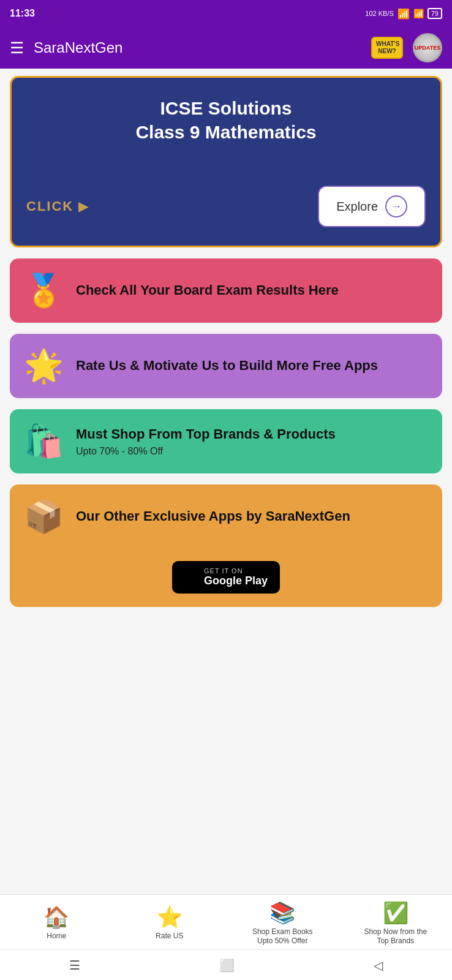 The image size is (452, 980). What do you see at coordinates (253, 517) in the screenshot?
I see `exclusive-apps-title: Our Other Exclusive Apps by SaraNextGen` at bounding box center [253, 517].